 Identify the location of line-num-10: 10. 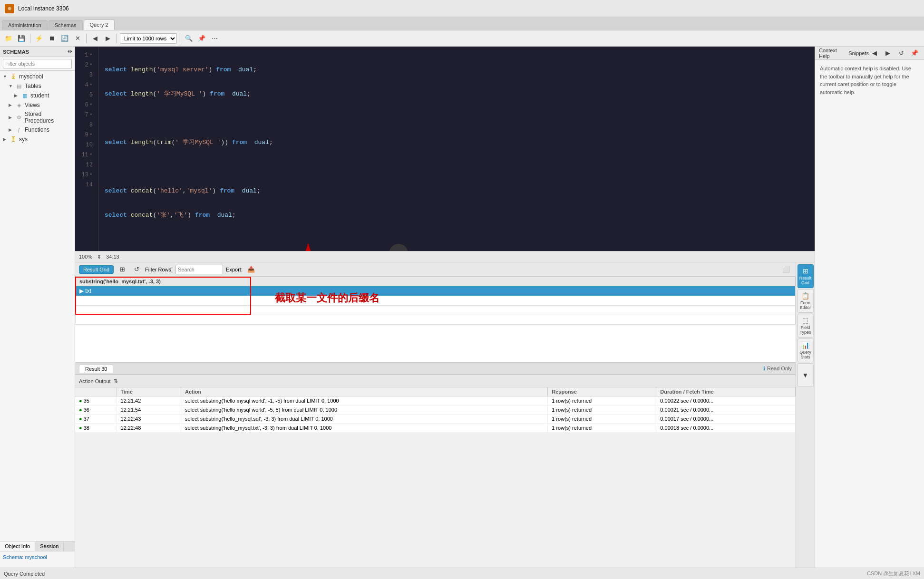
(87, 145).